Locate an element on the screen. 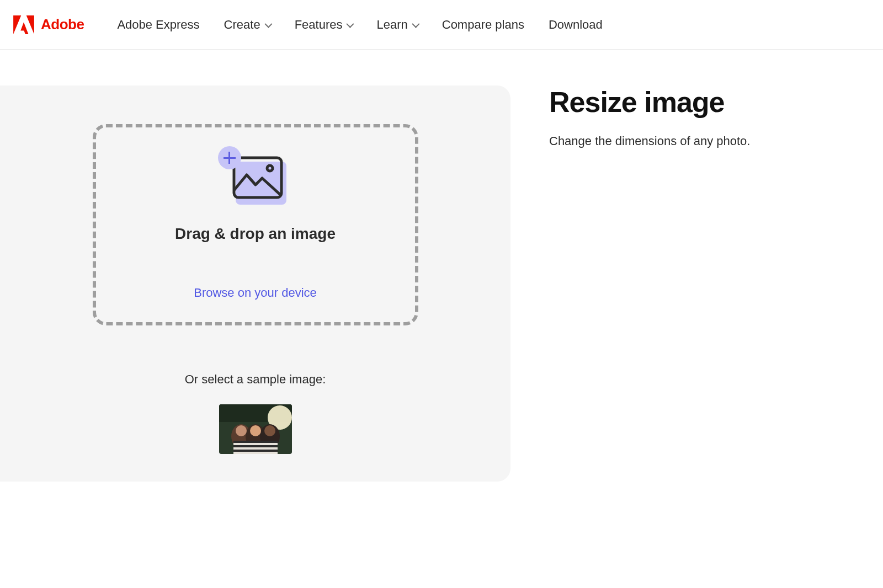 This screenshot has height=588, width=883. adobe-logo-icon is located at coordinates (24, 25).